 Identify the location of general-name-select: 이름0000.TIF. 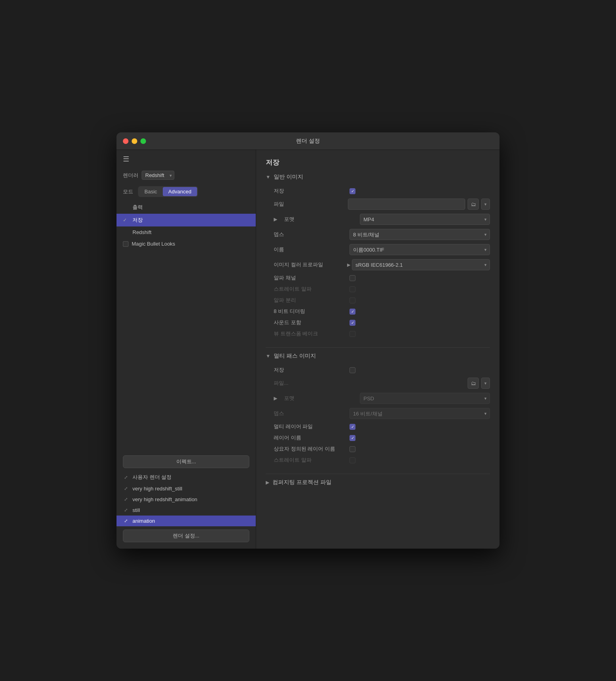
(420, 250).